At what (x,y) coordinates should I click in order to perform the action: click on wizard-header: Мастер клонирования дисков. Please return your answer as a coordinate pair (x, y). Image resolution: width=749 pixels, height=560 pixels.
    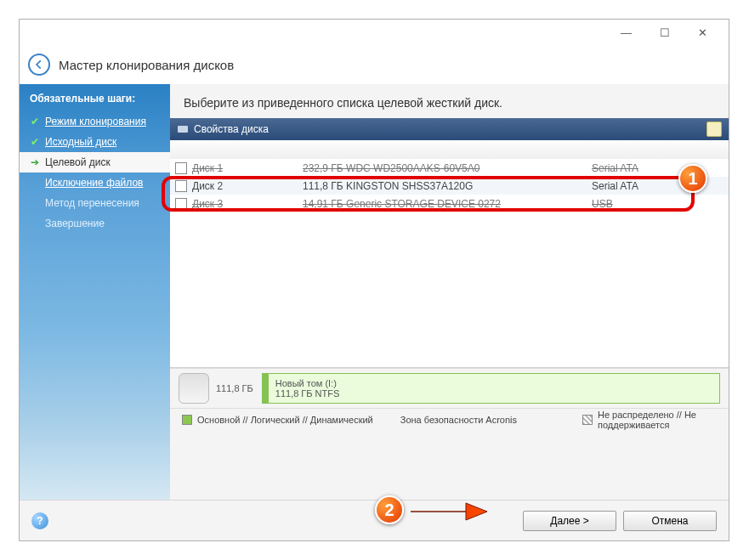
    Looking at the image, I should click on (374, 65).